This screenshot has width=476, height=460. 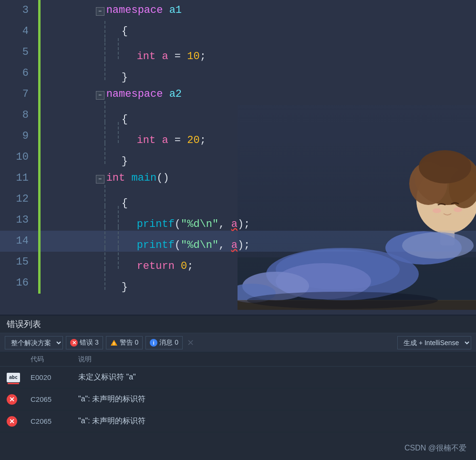 What do you see at coordinates (14, 399) in the screenshot?
I see `row-1-icon: ✕` at bounding box center [14, 399].